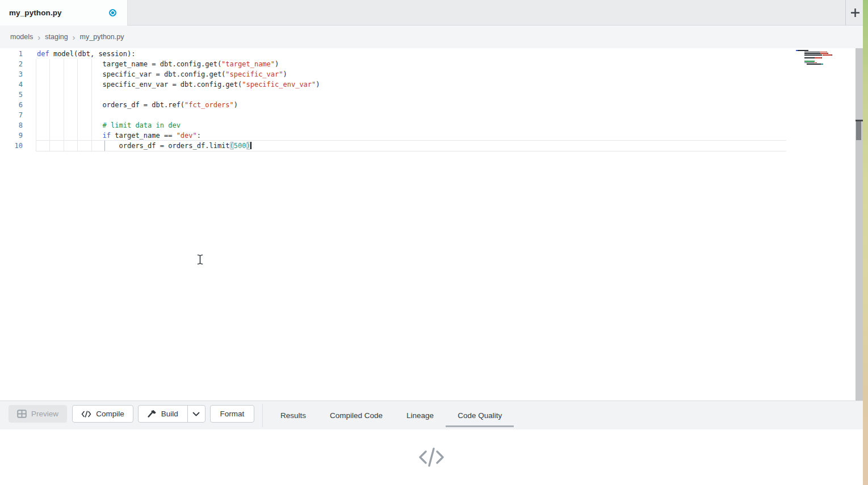 The image size is (868, 485). I want to click on code-text: specific_var = dbt.config.get("specific_…, so click(162, 74).